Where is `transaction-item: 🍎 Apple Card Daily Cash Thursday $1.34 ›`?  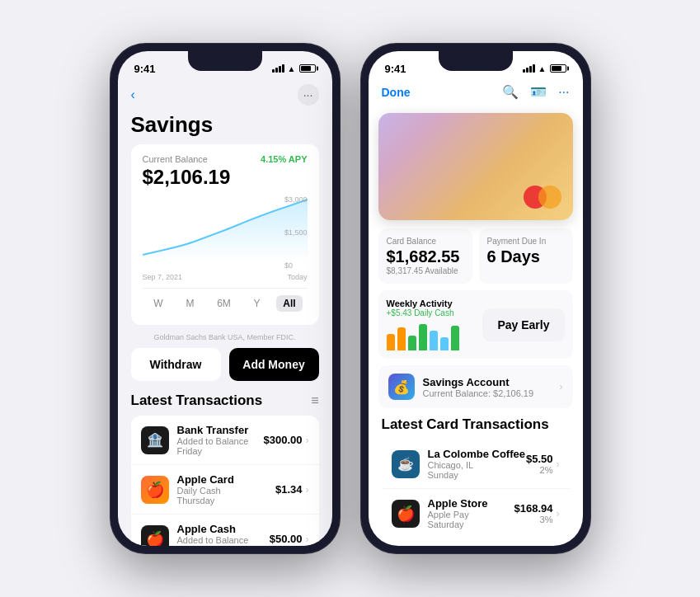 transaction-item: 🍎 Apple Card Daily Cash Thursday $1.34 › is located at coordinates (225, 490).